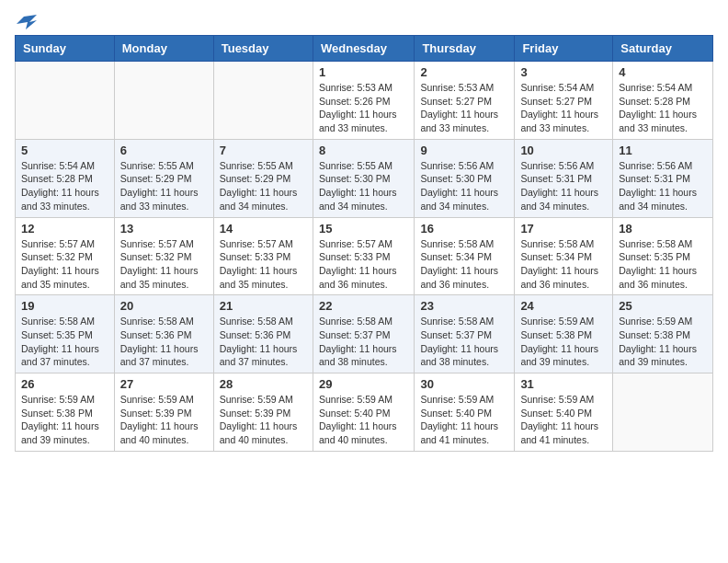 This screenshot has width=728, height=563. Describe the element at coordinates (364, 151) in the screenshot. I see `cell-date-number: 8` at that location.